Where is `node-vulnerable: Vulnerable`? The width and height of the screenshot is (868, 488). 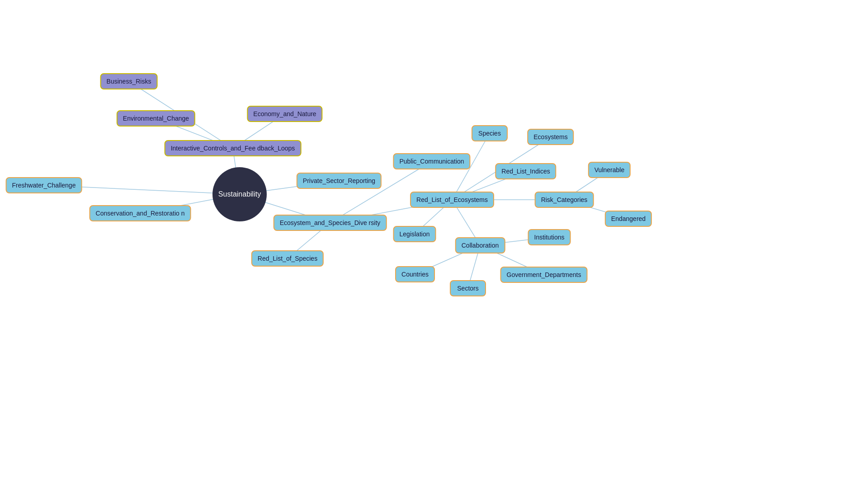
node-vulnerable: Vulnerable is located at coordinates (609, 170).